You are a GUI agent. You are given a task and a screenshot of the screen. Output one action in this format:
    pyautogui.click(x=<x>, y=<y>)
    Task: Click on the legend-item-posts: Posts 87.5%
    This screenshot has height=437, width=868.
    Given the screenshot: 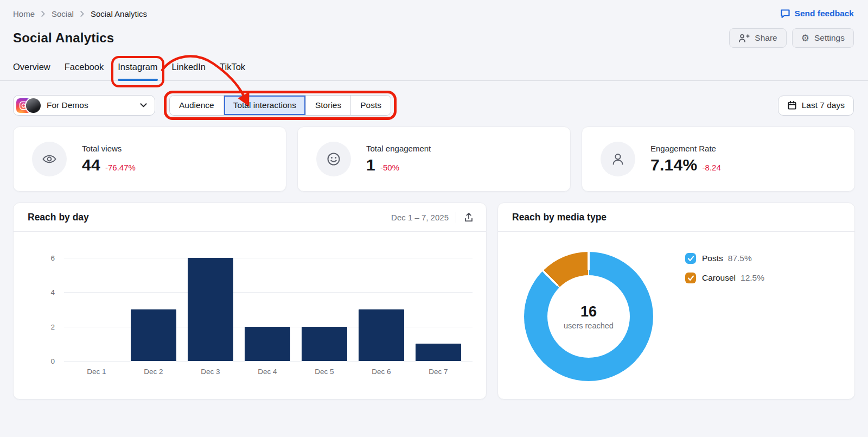 What is the action you would take?
    pyautogui.click(x=725, y=258)
    